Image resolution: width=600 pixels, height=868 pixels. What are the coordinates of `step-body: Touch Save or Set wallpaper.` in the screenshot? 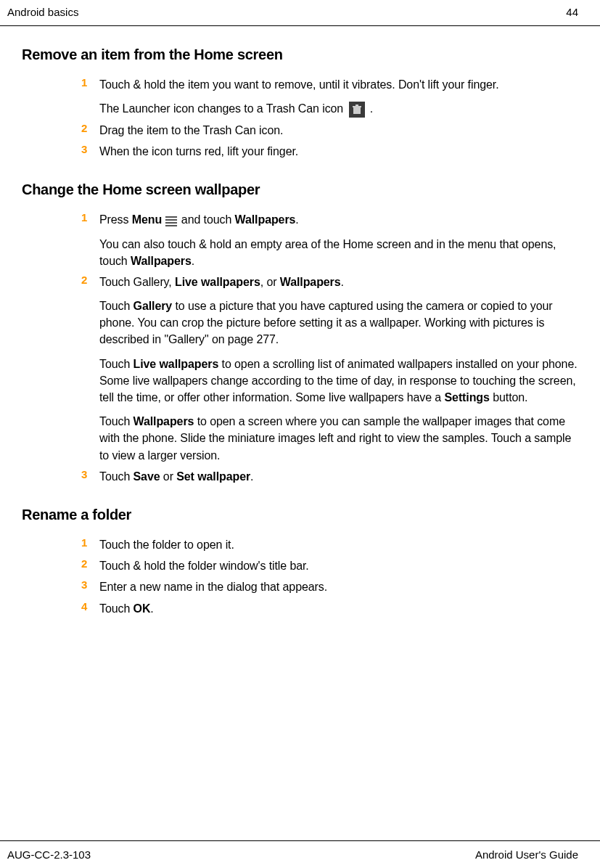 It's located at (339, 476).